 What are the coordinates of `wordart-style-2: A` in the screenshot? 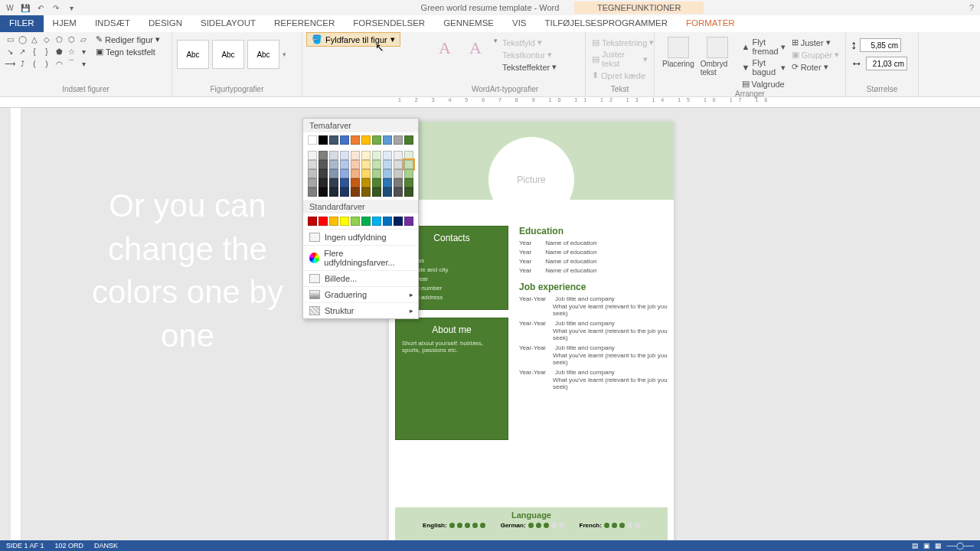 It's located at (475, 48).